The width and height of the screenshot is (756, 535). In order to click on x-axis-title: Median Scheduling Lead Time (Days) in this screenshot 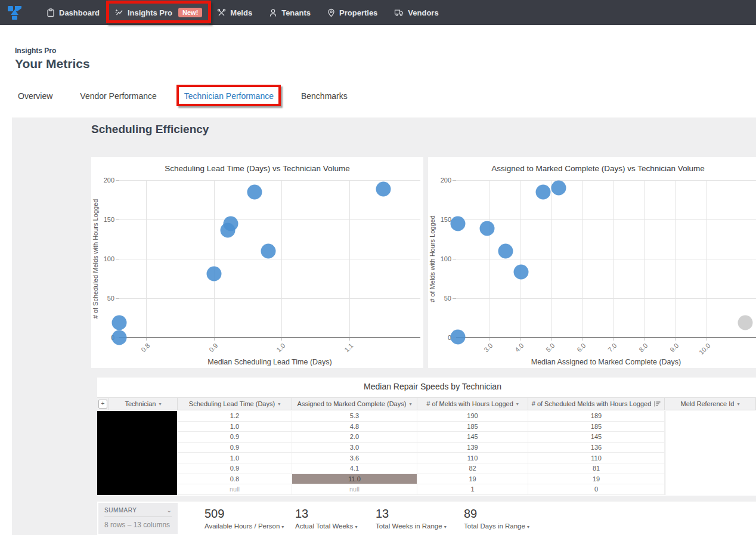, I will do `click(269, 362)`.